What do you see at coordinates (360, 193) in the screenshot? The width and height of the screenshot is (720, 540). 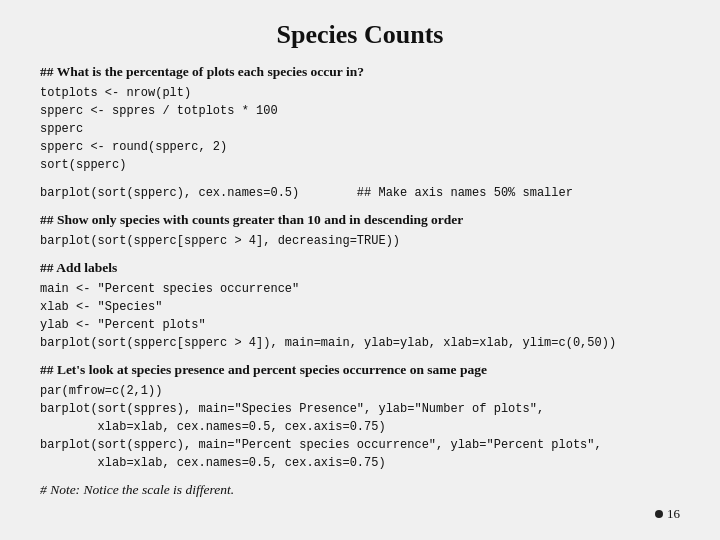 I see `section-1-extra: barplot(sort(spperc), cex.names=0.5) ## …` at bounding box center [360, 193].